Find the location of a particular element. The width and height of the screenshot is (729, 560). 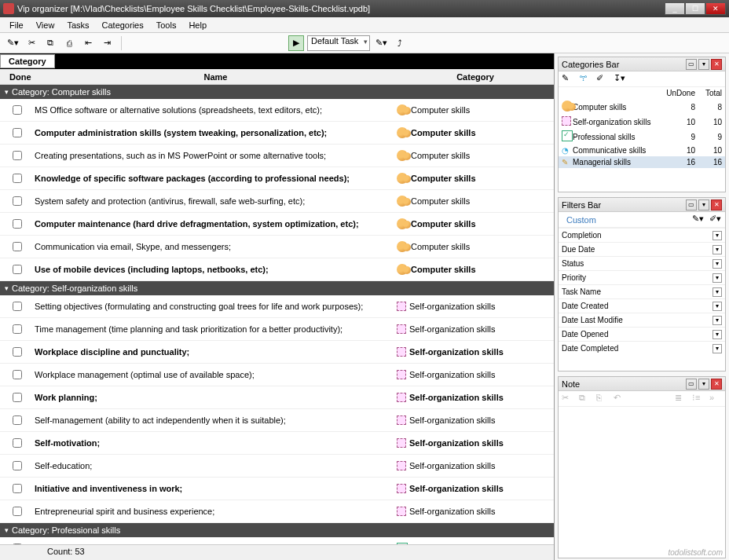

note-cut-icon: ✂ is located at coordinates (568, 399).